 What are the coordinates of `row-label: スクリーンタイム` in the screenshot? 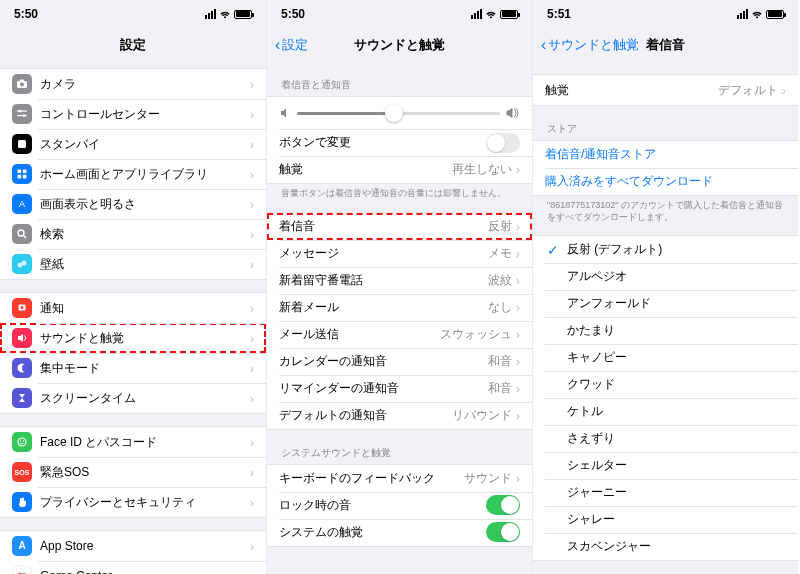 It's located at (145, 398).